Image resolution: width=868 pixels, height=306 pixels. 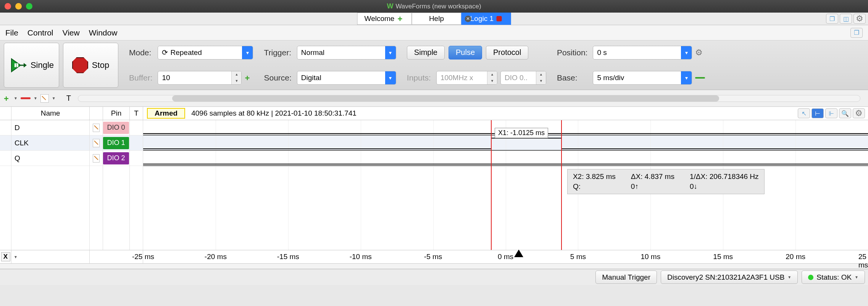 What do you see at coordinates (12, 33) in the screenshot?
I see `menu-file: File` at bounding box center [12, 33].